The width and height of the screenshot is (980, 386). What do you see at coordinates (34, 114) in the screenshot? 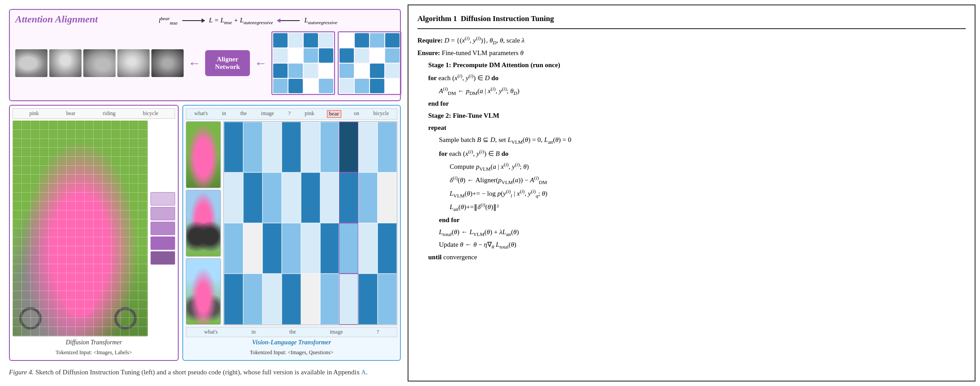
I see `token-pink: pink` at bounding box center [34, 114].